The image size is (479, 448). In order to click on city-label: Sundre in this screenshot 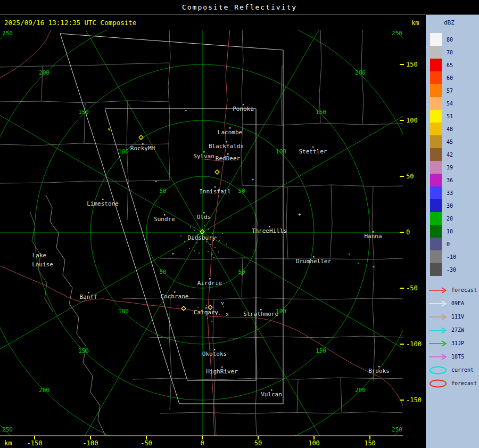, I will do `click(164, 219)`.